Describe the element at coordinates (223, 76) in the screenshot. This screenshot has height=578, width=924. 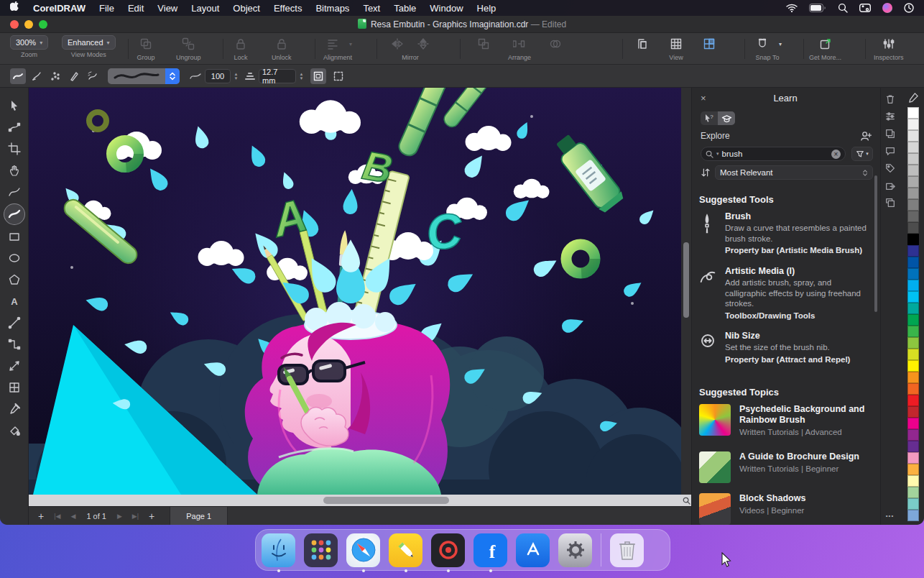
I see `smoothing-stepper: 100 ▲▼` at that location.